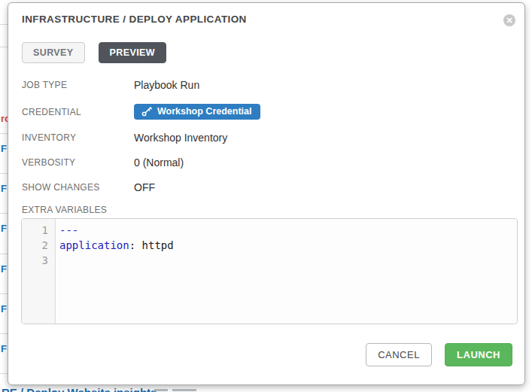  I want to click on line-number: 3, so click(35, 260).